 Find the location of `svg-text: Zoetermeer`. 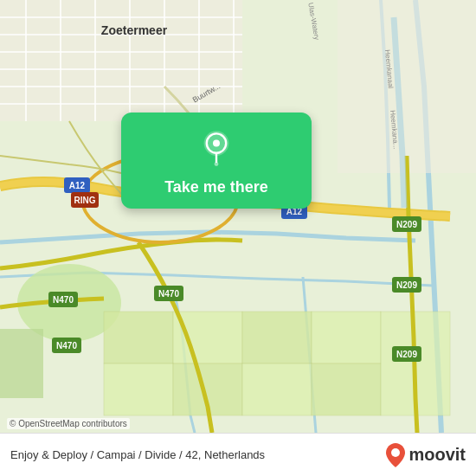

svg-text: Zoetermeer is located at coordinates (135, 30).